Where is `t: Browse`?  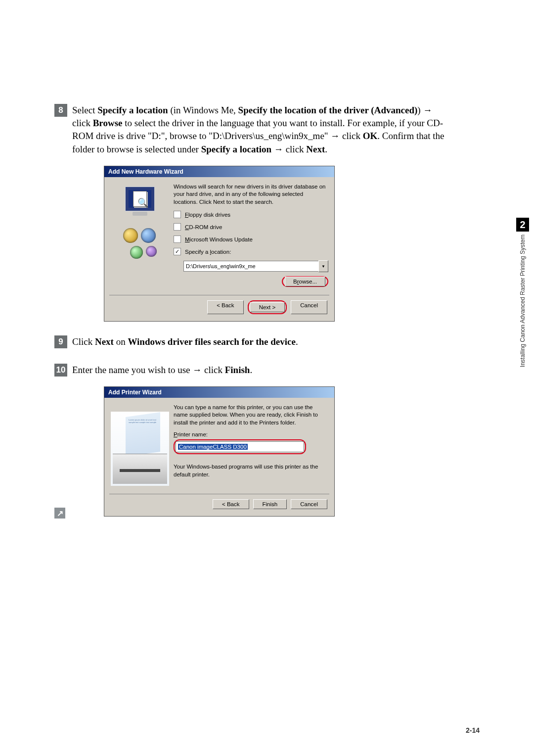 t: Browse is located at coordinates (108, 123).